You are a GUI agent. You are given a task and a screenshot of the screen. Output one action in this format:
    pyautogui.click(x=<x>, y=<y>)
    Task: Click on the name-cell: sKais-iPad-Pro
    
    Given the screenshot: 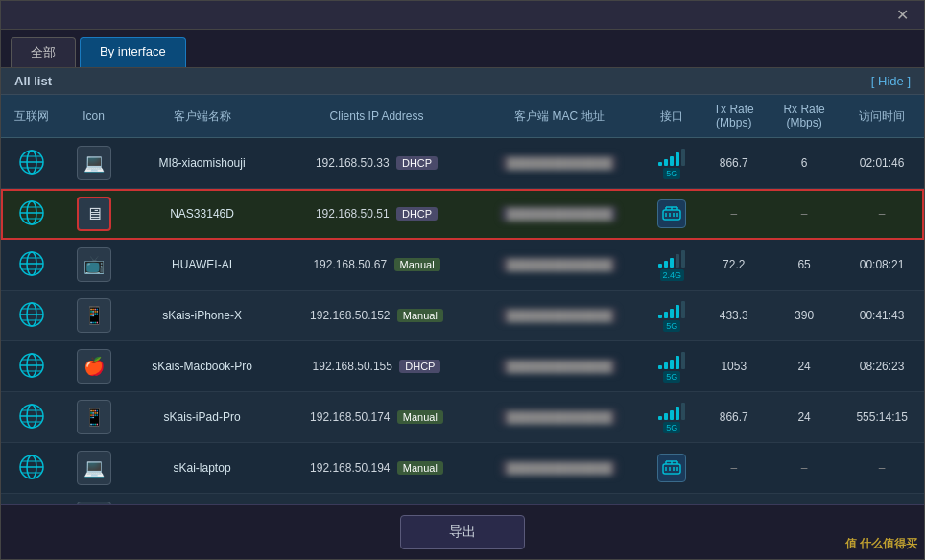 What is the action you would take?
    pyautogui.click(x=202, y=418)
    